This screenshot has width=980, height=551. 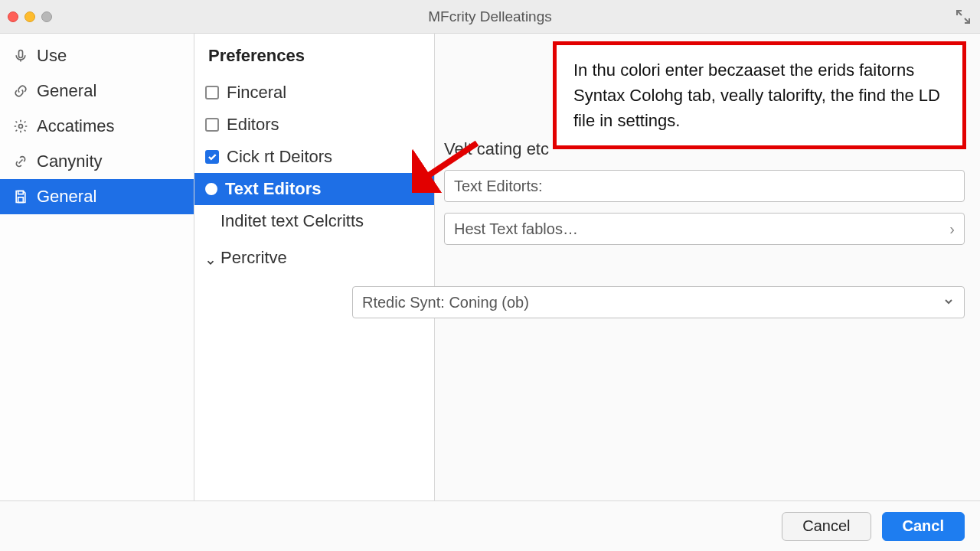 What do you see at coordinates (314, 93) in the screenshot?
I see `pref-item-finceral: Finceral` at bounding box center [314, 93].